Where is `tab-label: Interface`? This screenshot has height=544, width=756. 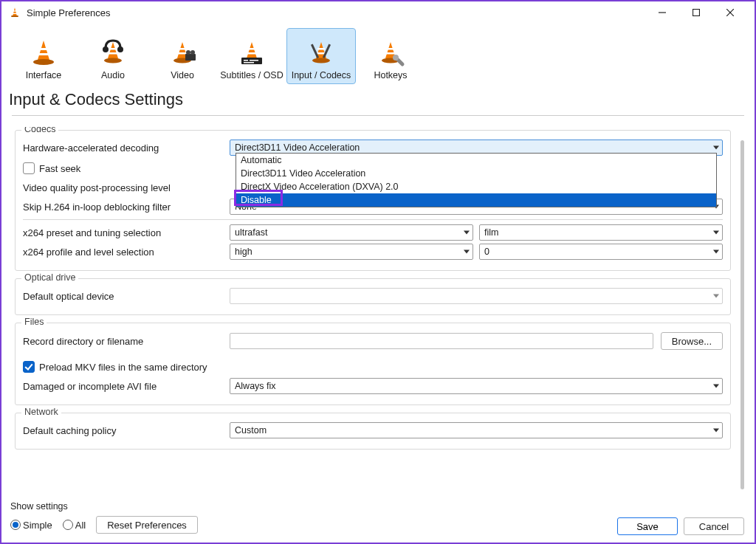 tab-label: Interface is located at coordinates (44, 75).